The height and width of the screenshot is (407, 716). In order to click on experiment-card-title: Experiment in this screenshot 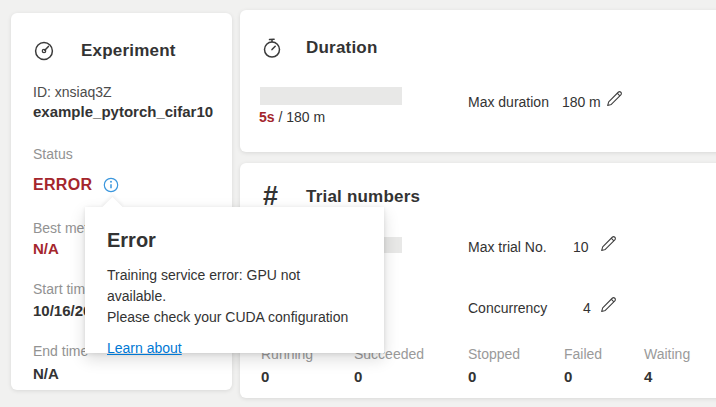, I will do `click(128, 51)`.